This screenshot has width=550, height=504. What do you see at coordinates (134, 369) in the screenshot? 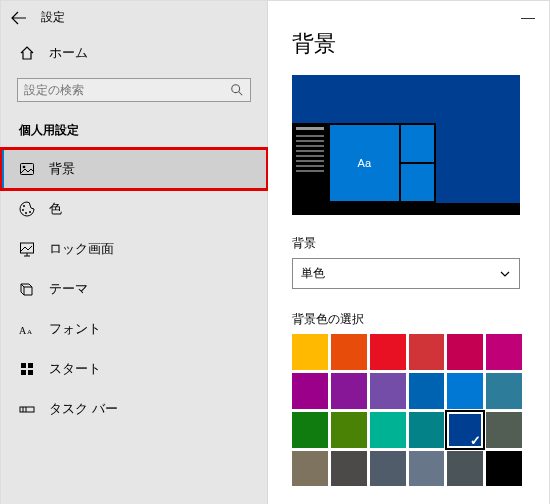
I see `nav-item-5: スタート` at bounding box center [134, 369].